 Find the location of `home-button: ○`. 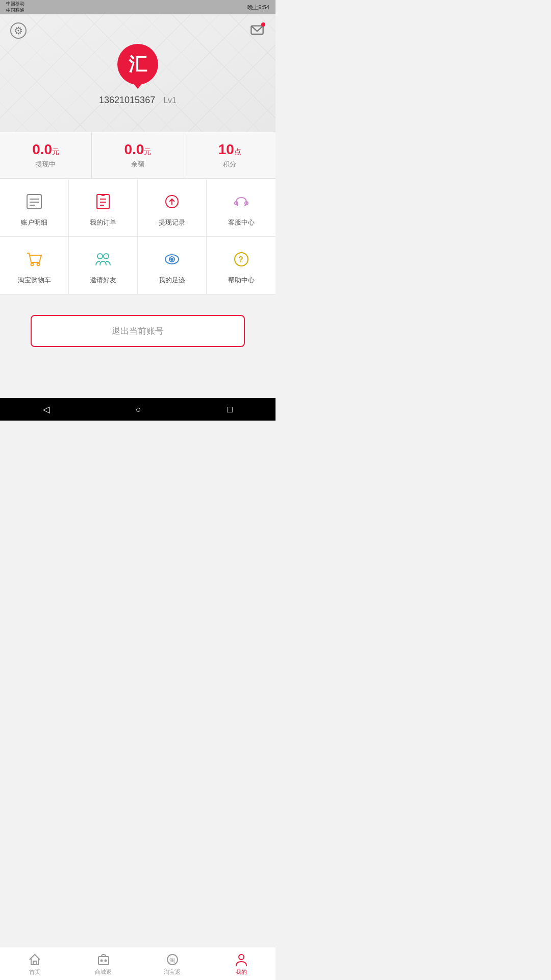

home-button: ○ is located at coordinates (139, 409).